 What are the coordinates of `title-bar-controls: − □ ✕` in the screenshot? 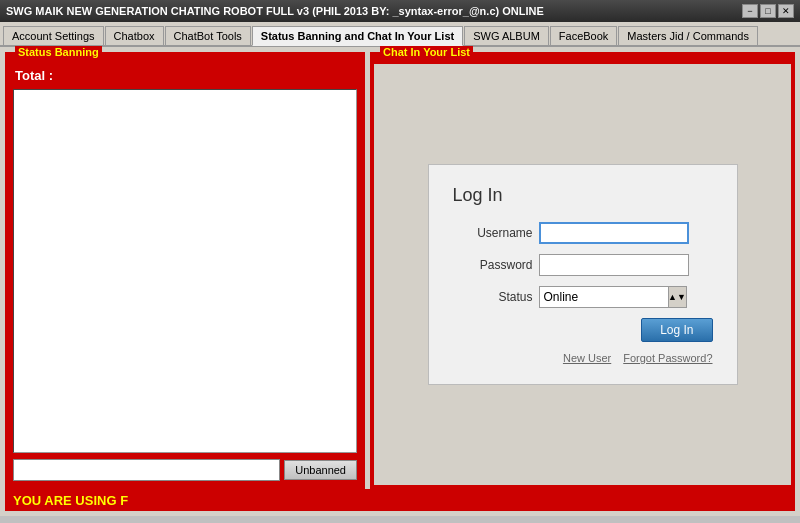 It's located at (768, 11).